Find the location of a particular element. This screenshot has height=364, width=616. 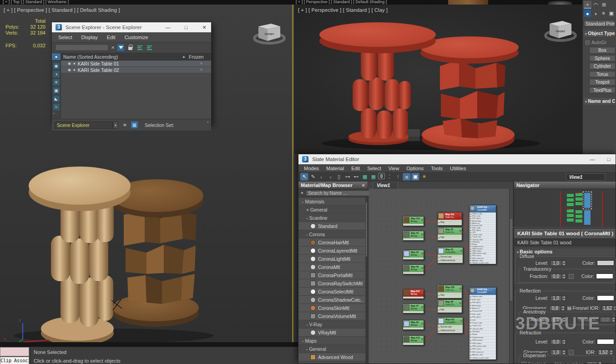

diffuse-level-spinner: 1,0 is located at coordinates (558, 263).